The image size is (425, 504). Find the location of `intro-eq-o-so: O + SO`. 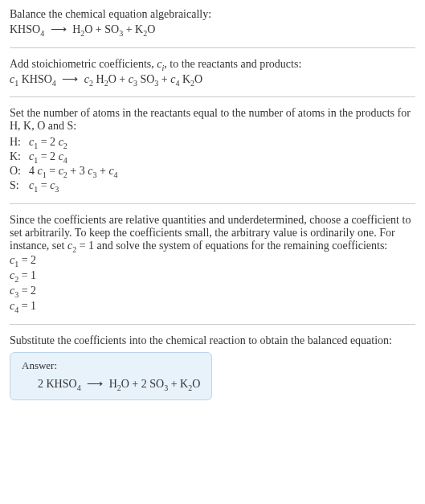

intro-eq-o-so: O + SO is located at coordinates (101, 29).